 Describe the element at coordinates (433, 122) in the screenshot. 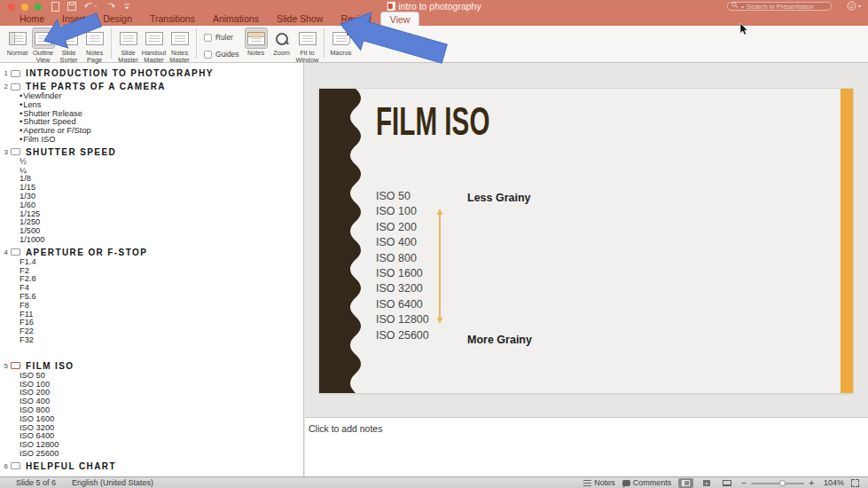

I see `slide-title: FILM ISO` at that location.